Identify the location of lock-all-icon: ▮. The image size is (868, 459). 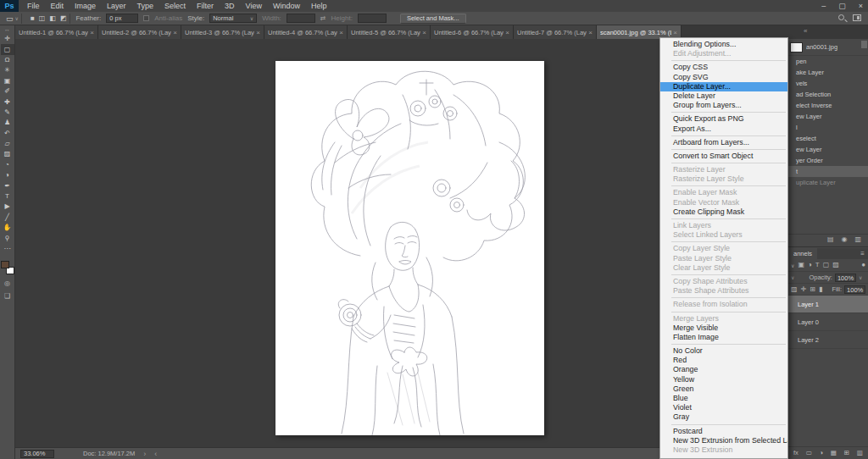
(821, 290).